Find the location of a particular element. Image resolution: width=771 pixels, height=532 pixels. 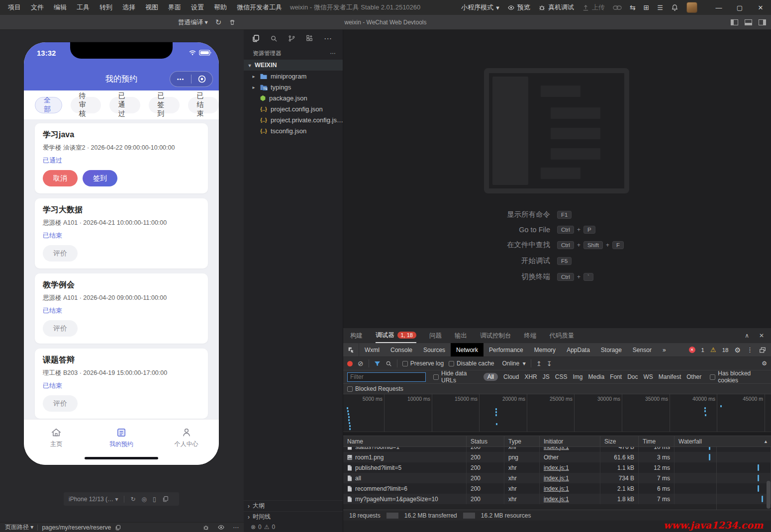

network-settings-icon: ⚙ is located at coordinates (764, 363).